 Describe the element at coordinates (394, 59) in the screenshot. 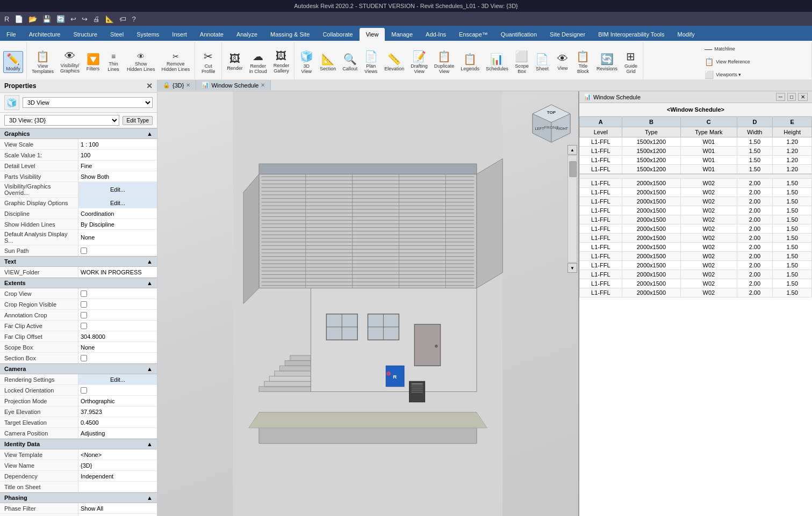

I see `elevation-icon: 📏` at that location.